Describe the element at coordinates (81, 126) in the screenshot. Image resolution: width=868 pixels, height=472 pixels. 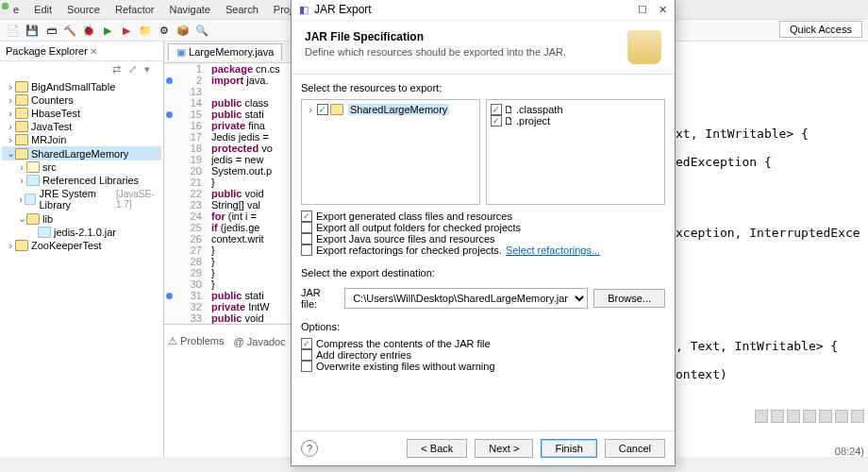
I see `project-item: ›JavaTest` at that location.